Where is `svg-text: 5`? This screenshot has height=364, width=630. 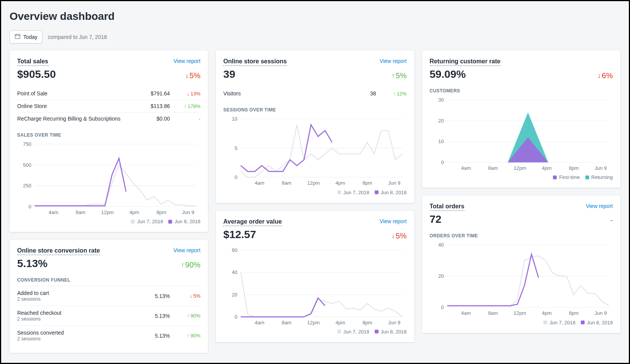
svg-text: 5 is located at coordinates (236, 148).